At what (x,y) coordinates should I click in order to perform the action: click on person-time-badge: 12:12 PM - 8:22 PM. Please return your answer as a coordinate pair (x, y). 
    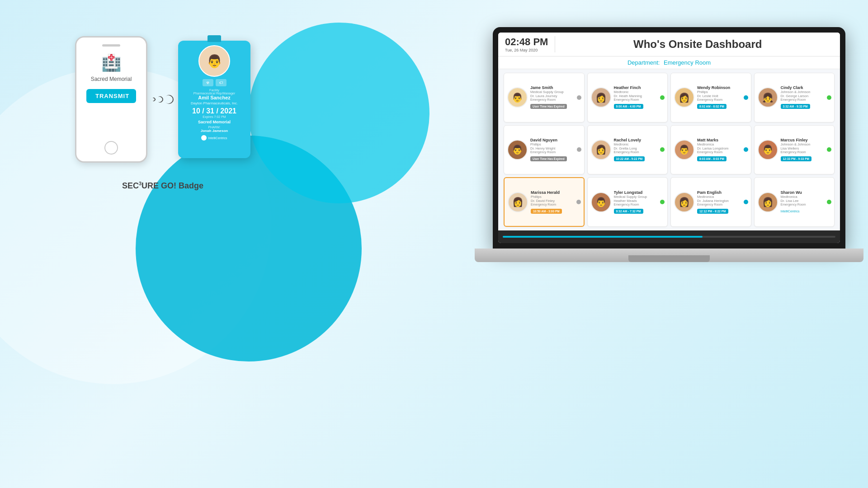
    Looking at the image, I should click on (712, 211).